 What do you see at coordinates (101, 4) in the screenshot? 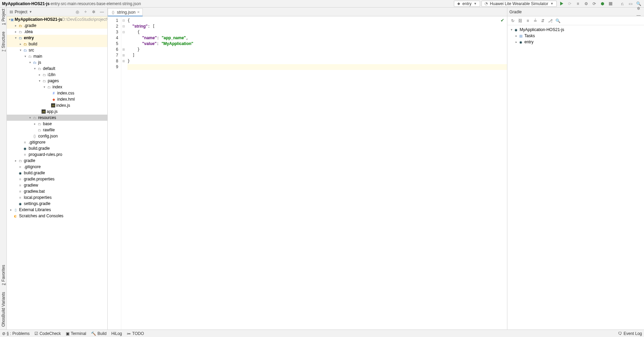
I see `breadcrumb-item: base` at bounding box center [101, 4].